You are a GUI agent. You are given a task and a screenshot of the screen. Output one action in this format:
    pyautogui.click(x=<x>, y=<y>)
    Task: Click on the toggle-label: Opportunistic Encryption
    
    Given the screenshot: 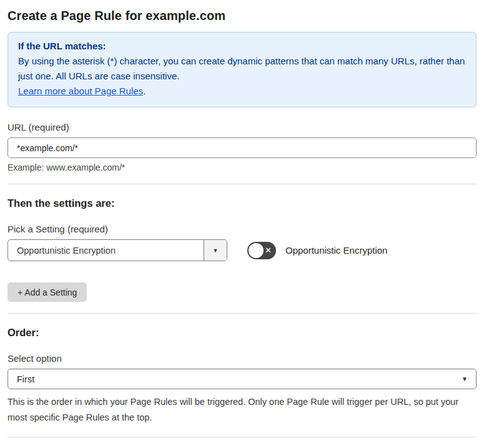 What is the action you would take?
    pyautogui.click(x=336, y=250)
    